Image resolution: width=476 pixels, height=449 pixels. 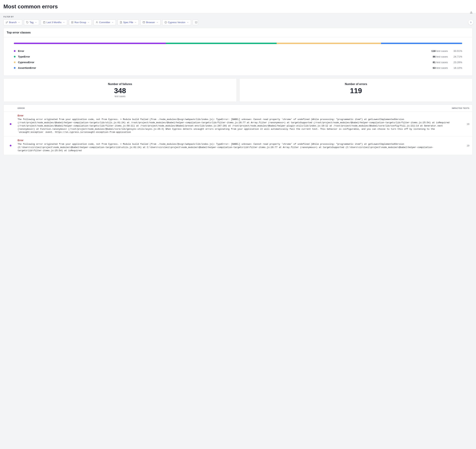 What do you see at coordinates (238, 68) in the screenshot?
I see `legend-row: AssertionError 63test cases 18.10%` at bounding box center [238, 68].